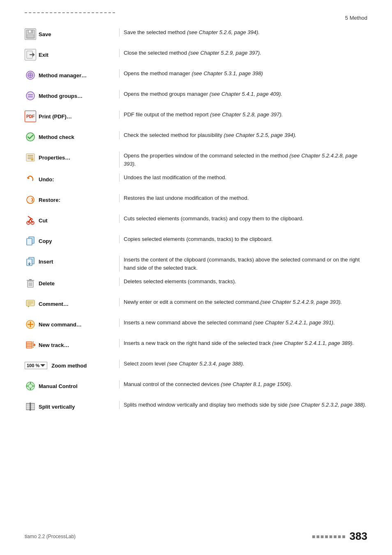  Describe the element at coordinates (70, 13) in the screenshot. I see `top-rule` at that location.